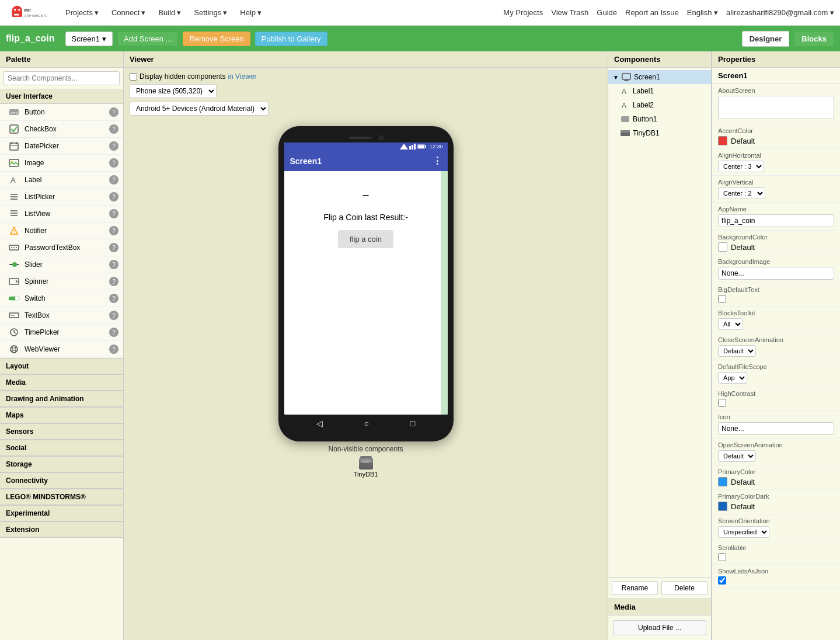 This screenshot has height=640, width=840. Describe the element at coordinates (776, 429) in the screenshot. I see `icon-input` at that location.